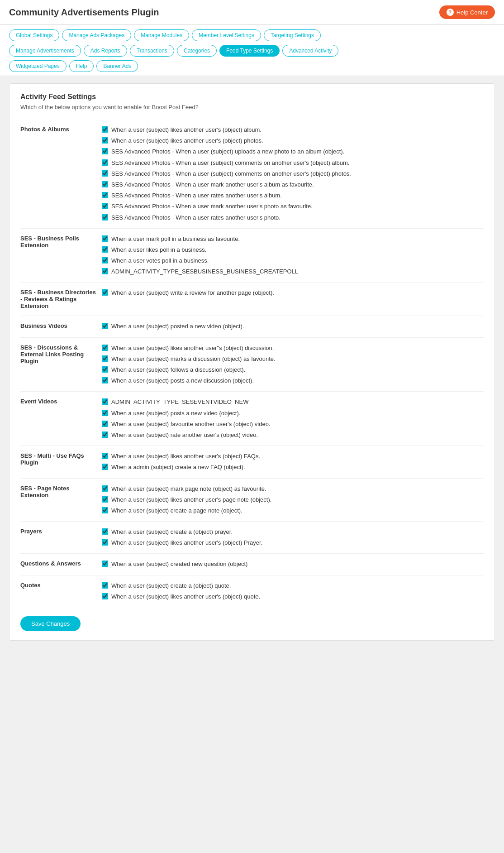 The image size is (504, 853). What do you see at coordinates (293, 564) in the screenshot?
I see `checkbox-item: When a user (subject) created new questi…` at bounding box center [293, 564].